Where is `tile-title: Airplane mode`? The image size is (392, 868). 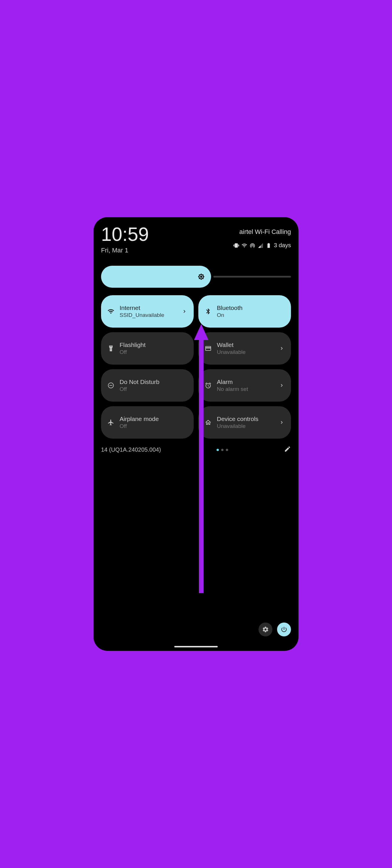 tile-title: Airplane mode is located at coordinates (153, 419).